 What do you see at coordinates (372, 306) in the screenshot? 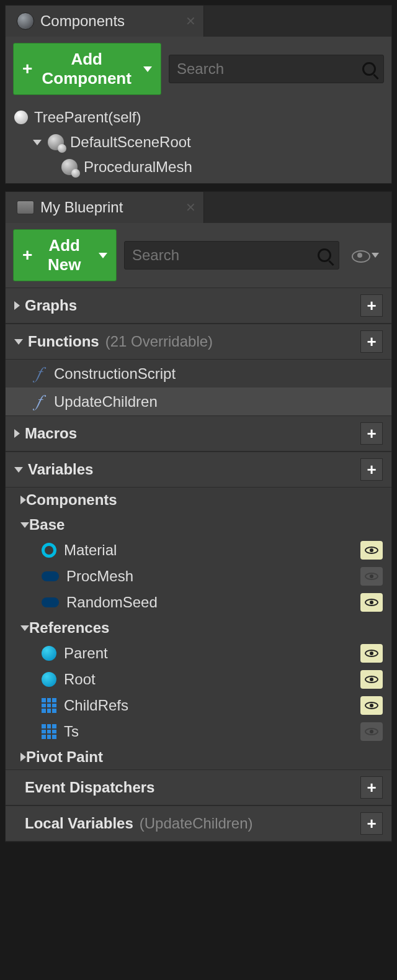
I see `add-graph-button: +` at bounding box center [372, 306].